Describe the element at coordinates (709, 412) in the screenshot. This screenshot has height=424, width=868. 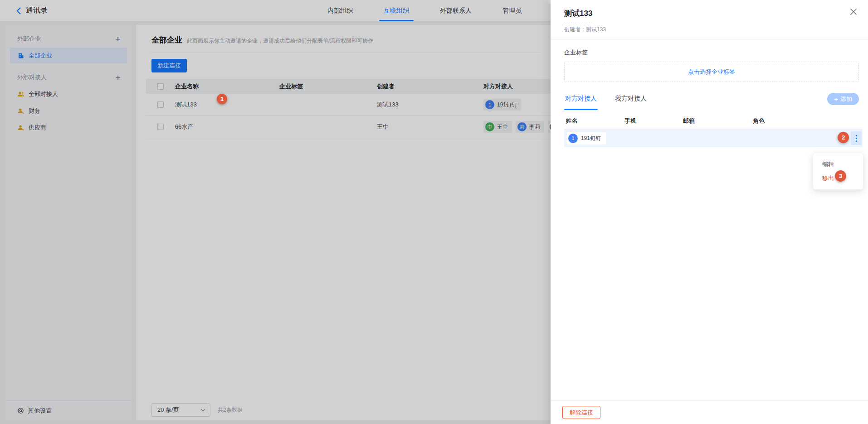
I see `drawer-footer: 解除连接` at that location.